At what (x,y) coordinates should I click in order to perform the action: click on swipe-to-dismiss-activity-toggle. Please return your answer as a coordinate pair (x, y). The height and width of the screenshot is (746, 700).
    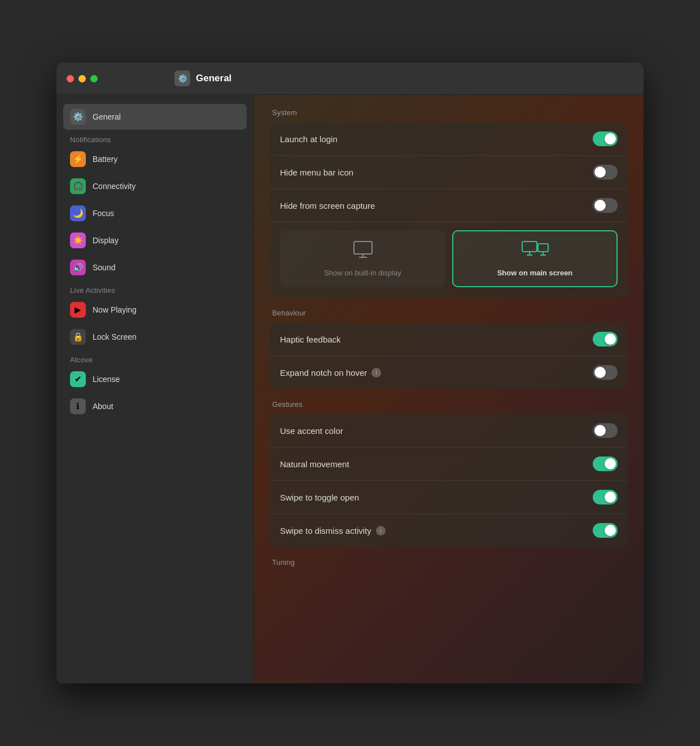
    Looking at the image, I should click on (605, 530).